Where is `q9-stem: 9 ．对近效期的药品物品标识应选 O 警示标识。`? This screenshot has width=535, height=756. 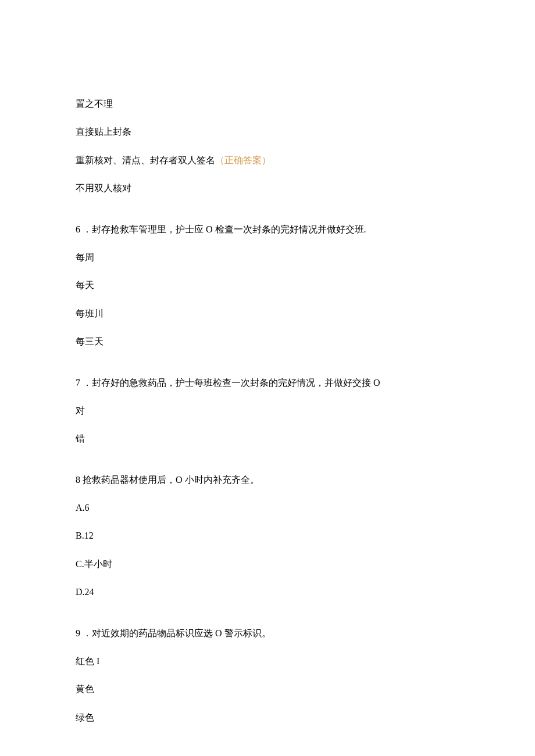 q9-stem: 9 ．对近效期的药品物品标识应选 O 警示标识。 is located at coordinates (268, 633).